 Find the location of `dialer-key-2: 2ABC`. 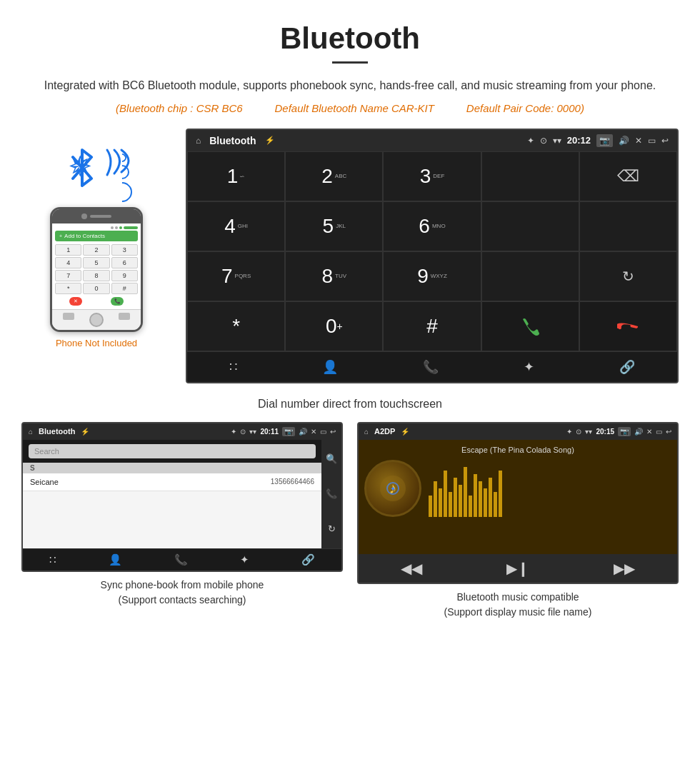

dialer-key-2: 2ABC is located at coordinates (334, 176).